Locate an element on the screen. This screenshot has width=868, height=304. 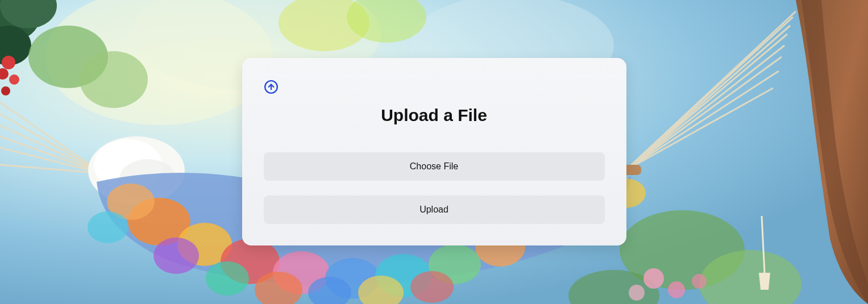
card-title: Upload a File is located at coordinates (434, 115).